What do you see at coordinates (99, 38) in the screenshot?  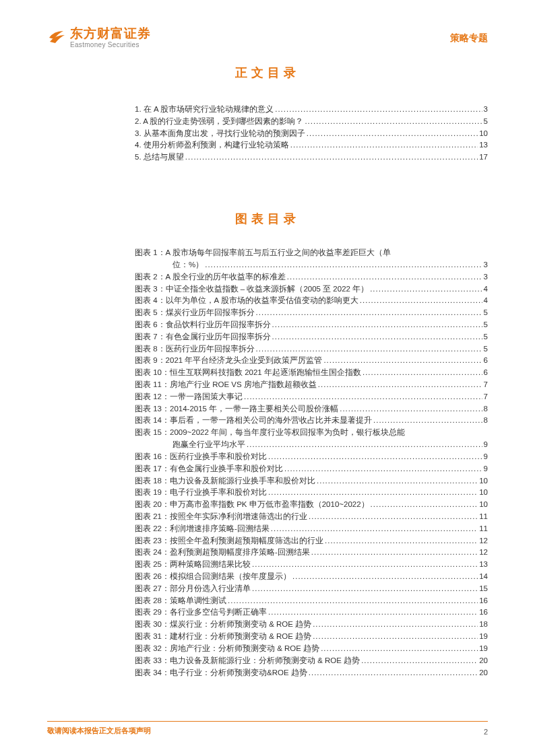 I see `logo: 东方财富证券 Eastmoney Securities` at bounding box center [99, 38].